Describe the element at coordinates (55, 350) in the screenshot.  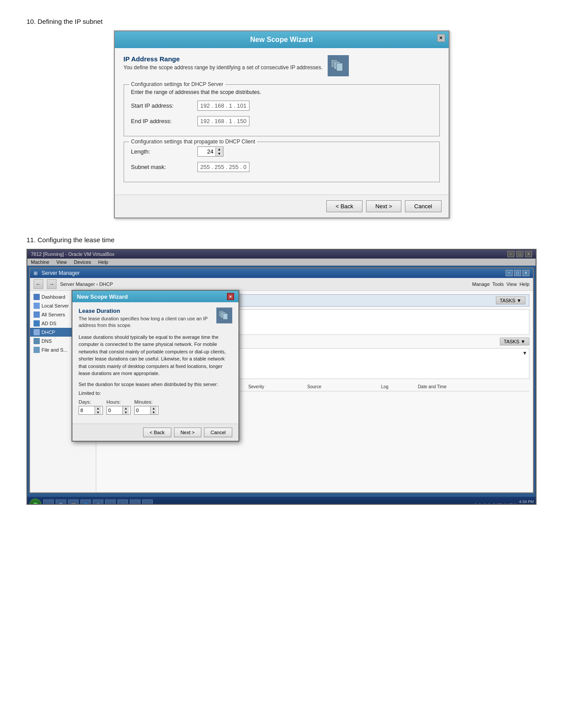
I see `sidebar-files-label: File and S...` at that location.